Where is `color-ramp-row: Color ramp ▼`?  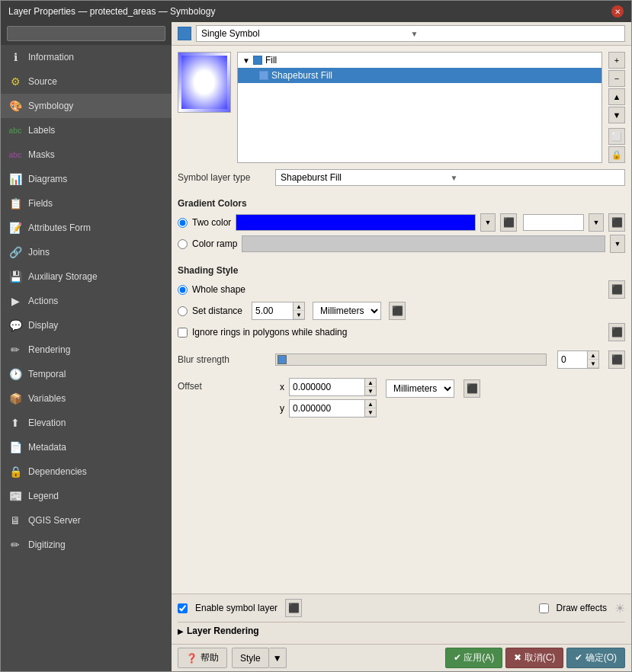 color-ramp-row: Color ramp ▼ is located at coordinates (401, 244).